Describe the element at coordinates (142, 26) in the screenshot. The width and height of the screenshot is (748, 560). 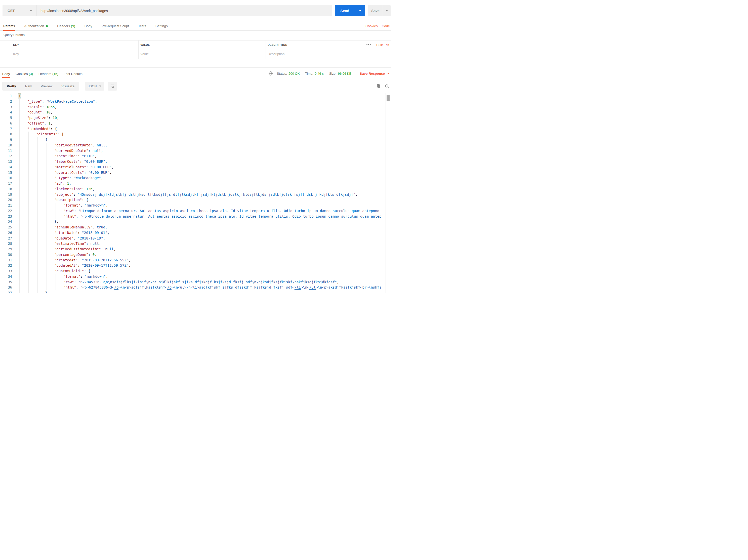
I see `tab-tests: Tests` at that location.